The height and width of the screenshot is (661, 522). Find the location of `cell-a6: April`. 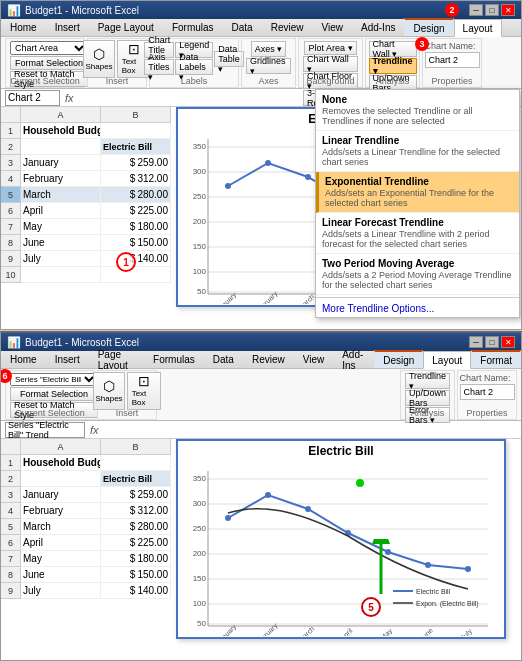

cell-a6: April is located at coordinates (61, 210).